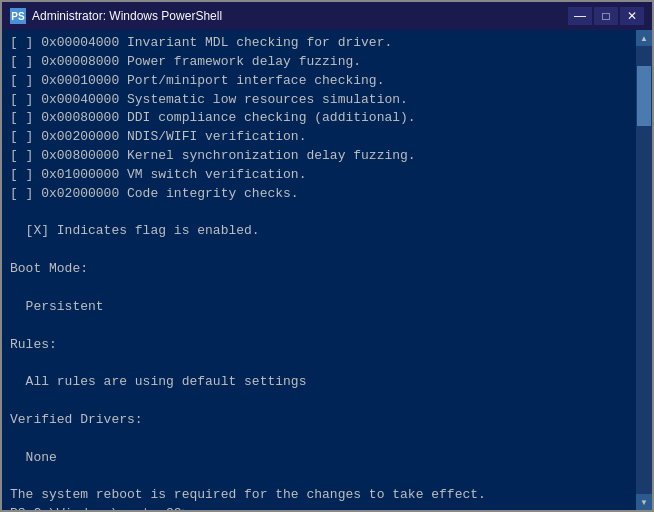 This screenshot has width=654, height=512. What do you see at coordinates (327, 16) in the screenshot?
I see `title-bar: PS Administrator: Windows PowerShell — □…` at bounding box center [327, 16].